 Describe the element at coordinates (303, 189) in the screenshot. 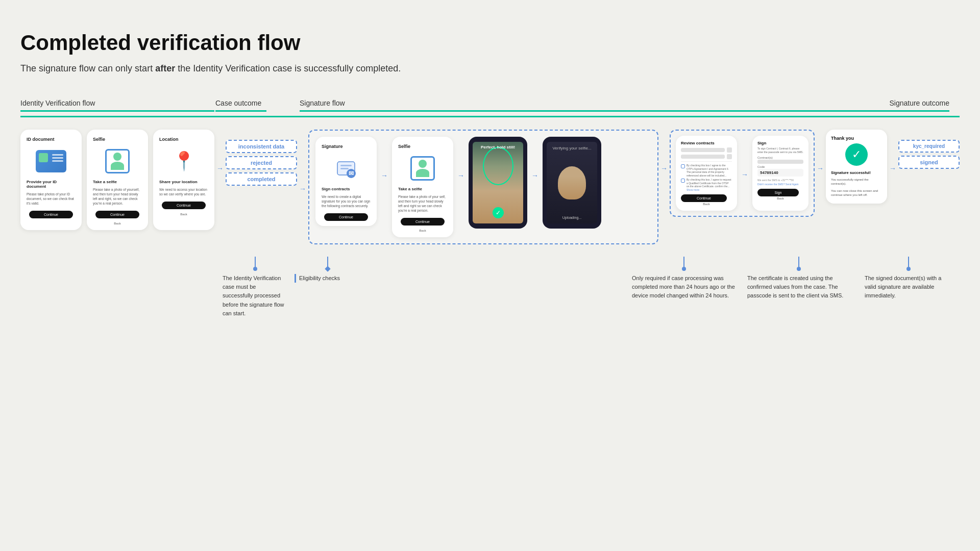

I see `case-to-sig-arrow: →` at that location.